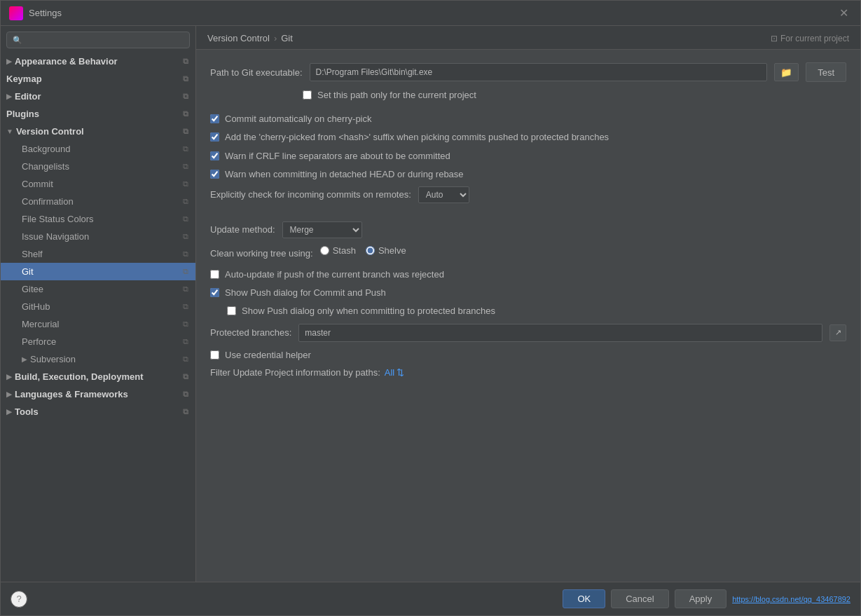 Image resolution: width=861 pixels, height=616 pixels. What do you see at coordinates (786, 72) in the screenshot?
I see `folder-browse-button: 📁` at bounding box center [786, 72].